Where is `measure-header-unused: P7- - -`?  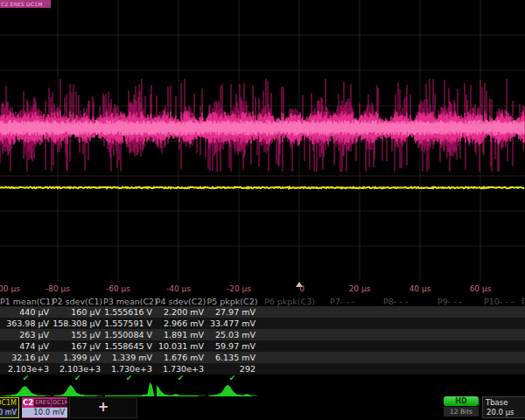 measure-header-unused: P7- - - is located at coordinates (342, 301).